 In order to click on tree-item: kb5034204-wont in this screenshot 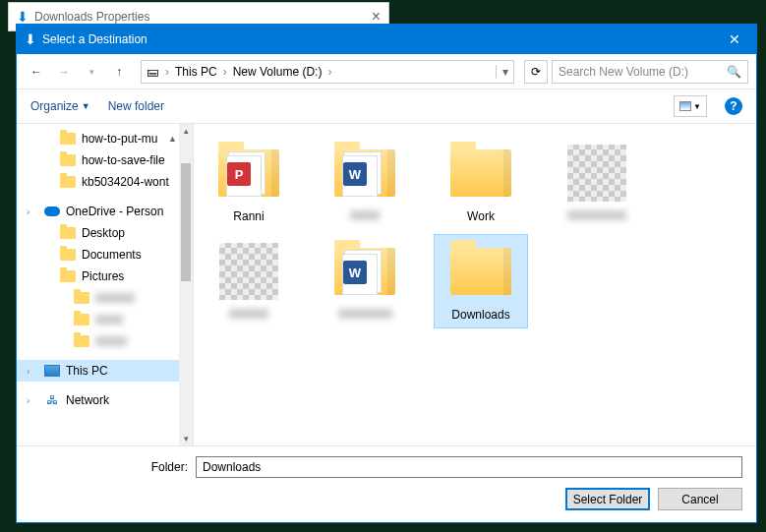, I will do `click(104, 182)`.